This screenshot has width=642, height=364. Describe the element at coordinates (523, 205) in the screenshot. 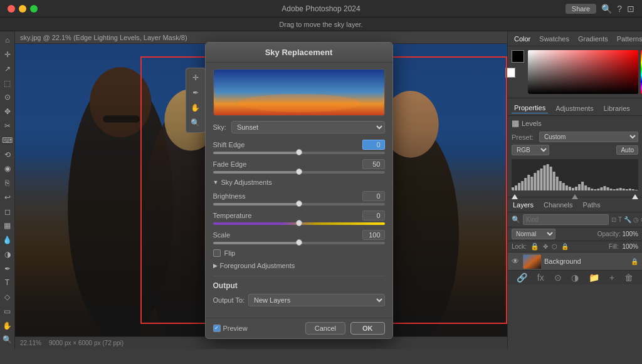

I see `tab-layers: Layers` at that location.